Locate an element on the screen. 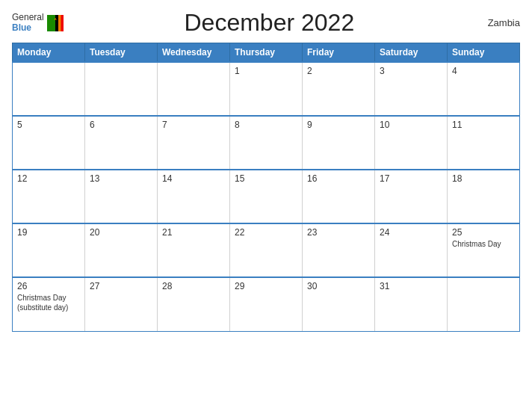 This screenshot has width=532, height=411. day-number: 7 is located at coordinates (194, 125).